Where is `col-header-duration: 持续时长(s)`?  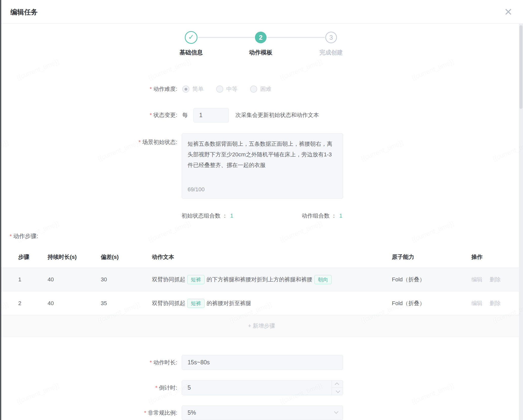 col-header-duration: 持续时长(s) is located at coordinates (74, 257).